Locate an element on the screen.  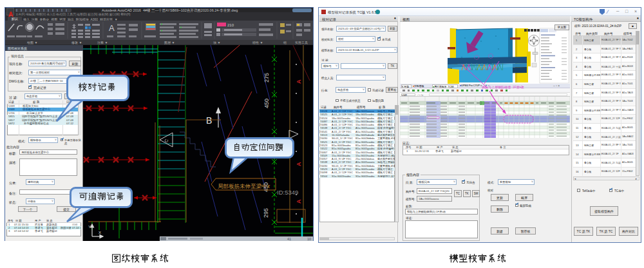
svg-text: 210 is located at coordinates (231, 25).